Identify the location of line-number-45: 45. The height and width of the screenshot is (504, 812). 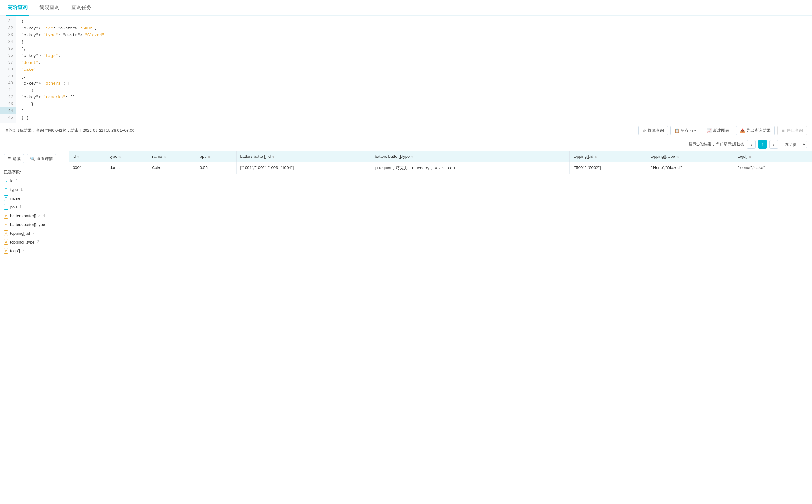
(8, 118).